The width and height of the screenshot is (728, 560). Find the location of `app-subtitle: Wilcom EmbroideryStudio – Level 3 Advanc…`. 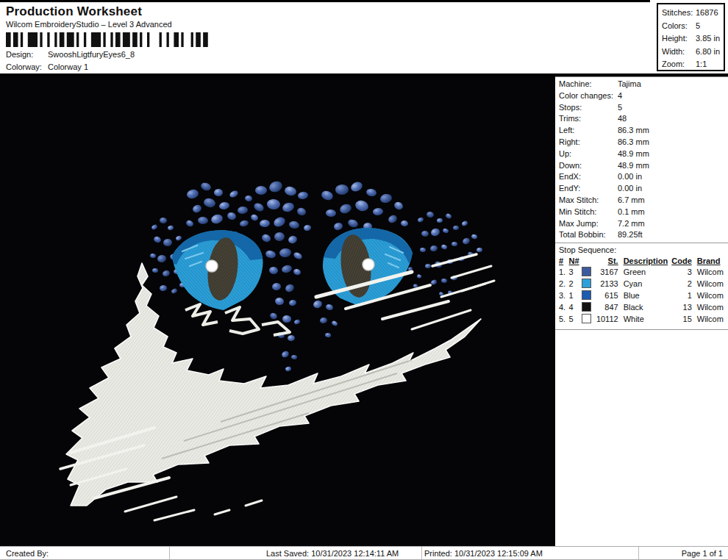

app-subtitle: Wilcom EmbroideryStudio – Level 3 Advanc… is located at coordinates (89, 24).